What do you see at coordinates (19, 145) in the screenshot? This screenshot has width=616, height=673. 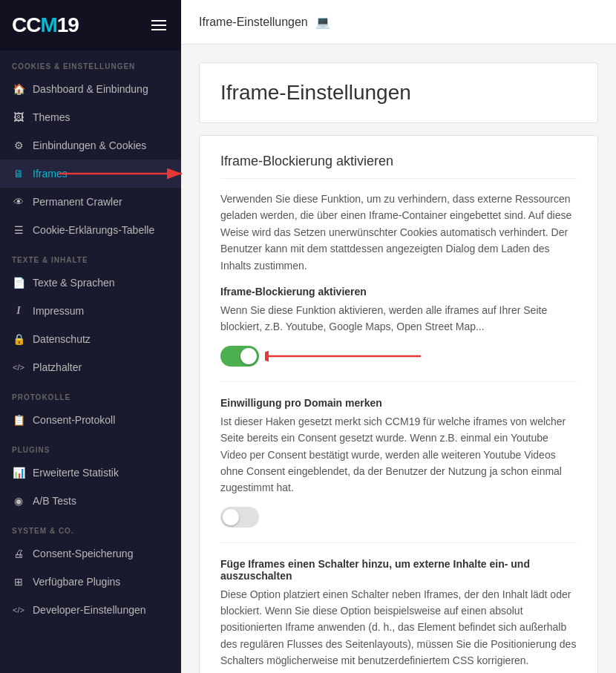 I see `settings-icon: ⚙` at bounding box center [19, 145].